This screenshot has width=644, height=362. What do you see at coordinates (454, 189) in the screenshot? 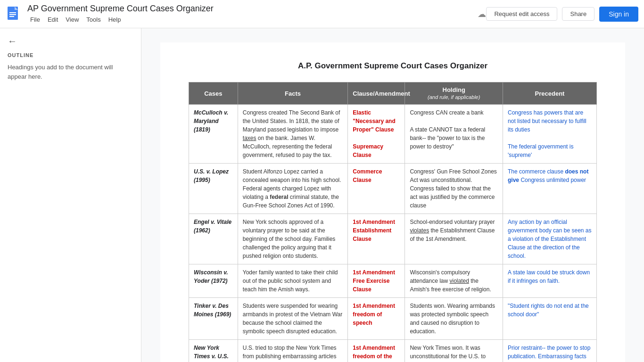
I see `holding-cell: Congress' Gun Free School Zones Act was …` at bounding box center [454, 189].